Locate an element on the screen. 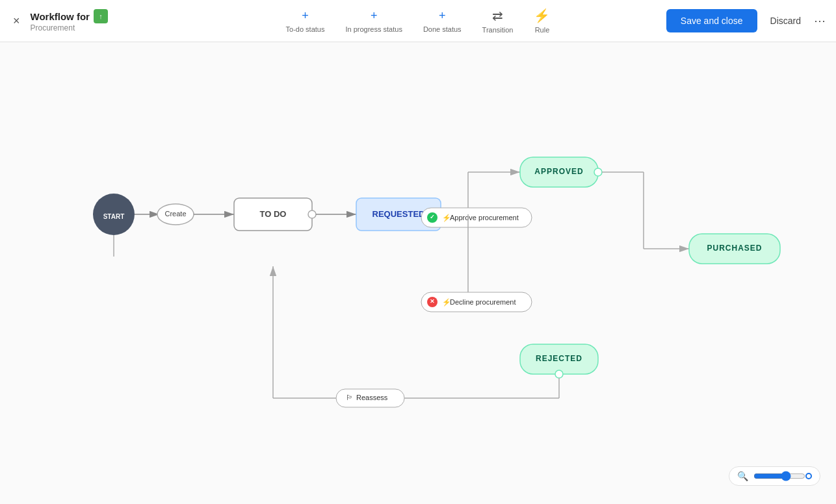 The image size is (836, 504). zoom-handle is located at coordinates (809, 476).